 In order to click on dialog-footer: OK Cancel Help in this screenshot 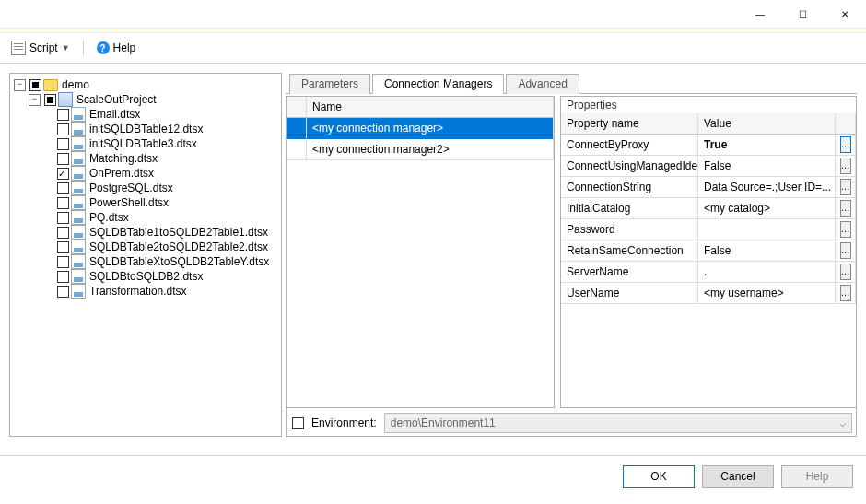, I will do `click(433, 475)`.